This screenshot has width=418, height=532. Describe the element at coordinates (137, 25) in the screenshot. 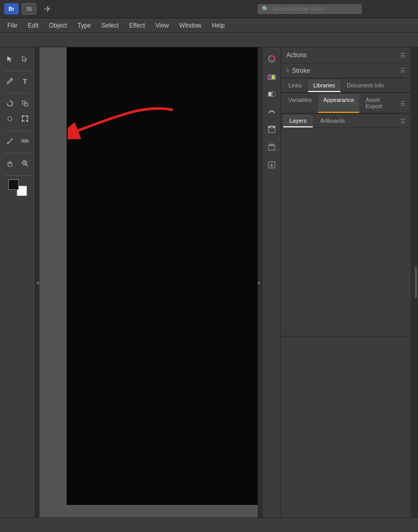

I see `menu-effect: Effect` at that location.